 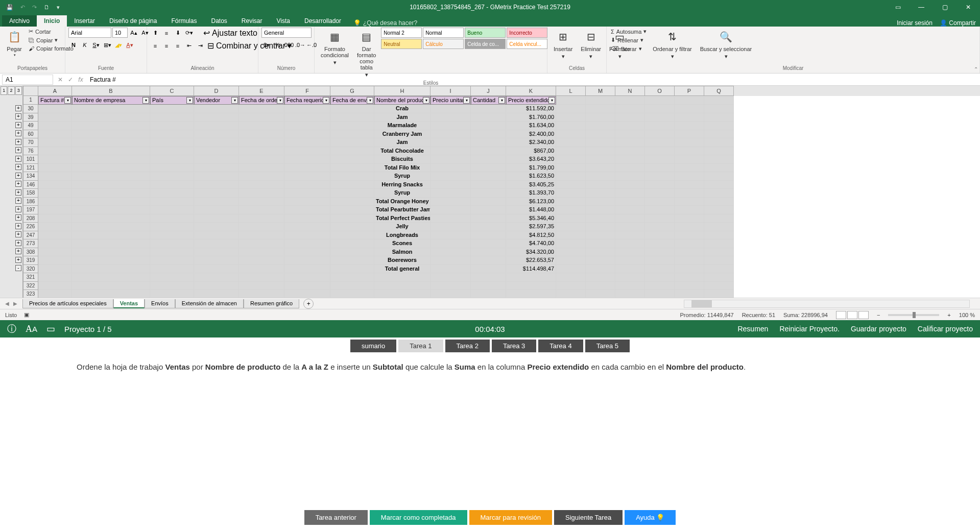 I want to click on ribbon-options-icon: ▭, so click(x=898, y=7).